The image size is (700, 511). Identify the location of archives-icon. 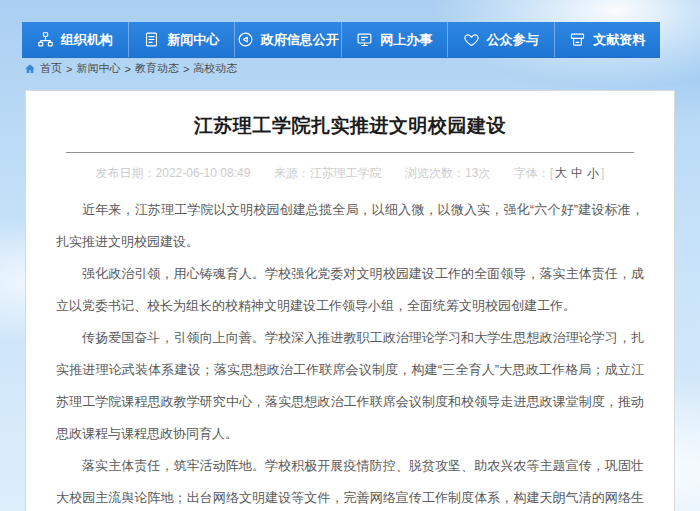
(578, 40).